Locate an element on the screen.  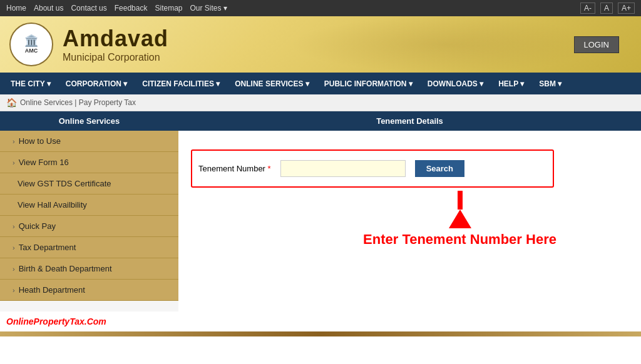
nav-contact: Contact us is located at coordinates (89, 8).